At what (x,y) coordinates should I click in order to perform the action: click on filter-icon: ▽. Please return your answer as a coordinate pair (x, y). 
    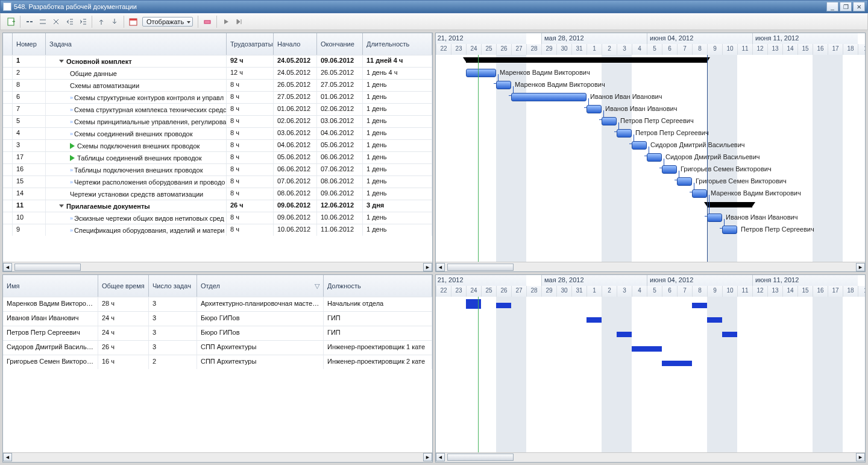
    Looking at the image, I should click on (317, 286).